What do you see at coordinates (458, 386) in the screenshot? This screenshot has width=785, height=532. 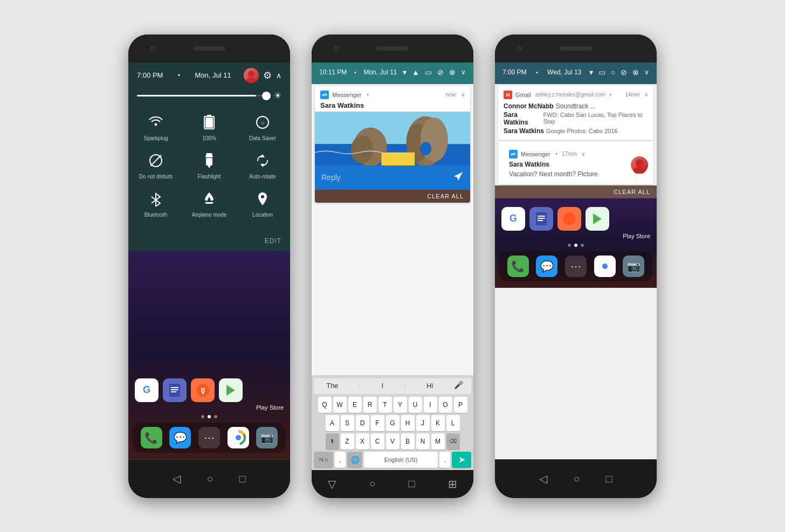 I see `mic-icon: 🎤` at bounding box center [458, 386].